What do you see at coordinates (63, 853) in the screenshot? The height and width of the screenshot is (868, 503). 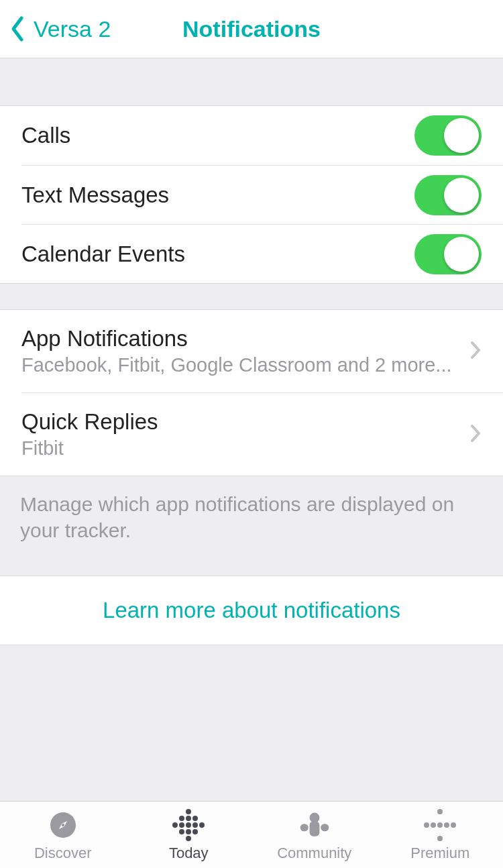 I see `tab-discover-label: Discover` at bounding box center [63, 853].